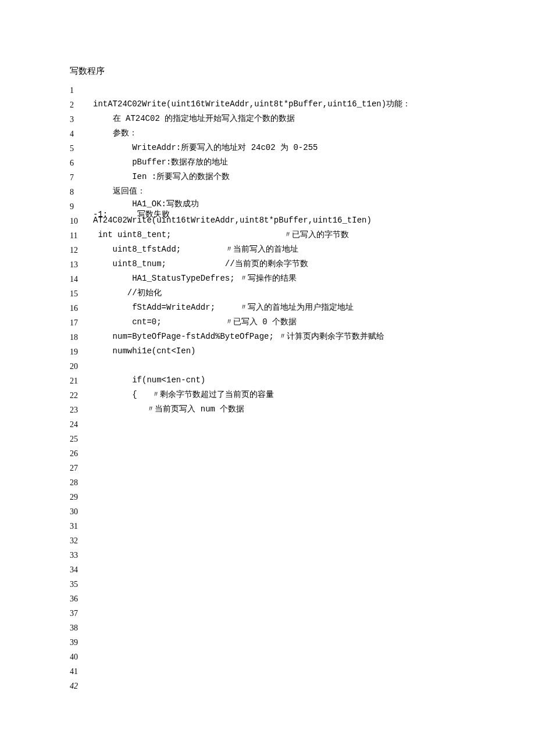 The image size is (535, 756). Describe the element at coordinates (81, 554) in the screenshot. I see `line-number: 33` at that location.